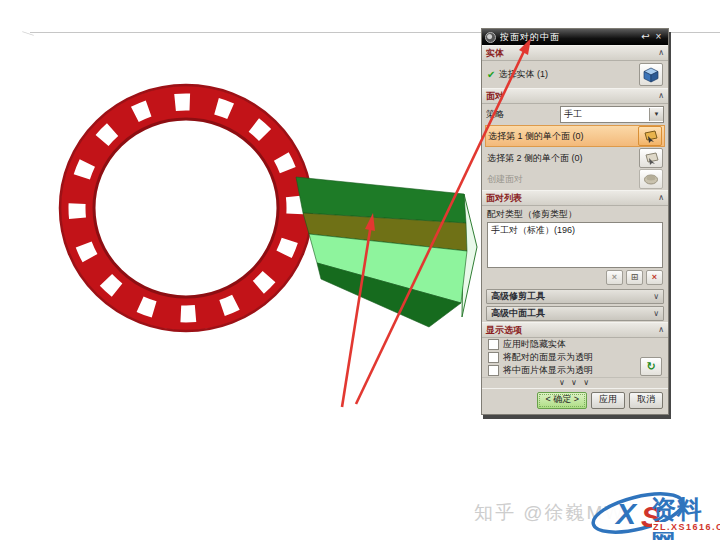 This screenshot has height=540, width=720. I want to click on dialog-title: 按面对的中面, so click(570, 38).